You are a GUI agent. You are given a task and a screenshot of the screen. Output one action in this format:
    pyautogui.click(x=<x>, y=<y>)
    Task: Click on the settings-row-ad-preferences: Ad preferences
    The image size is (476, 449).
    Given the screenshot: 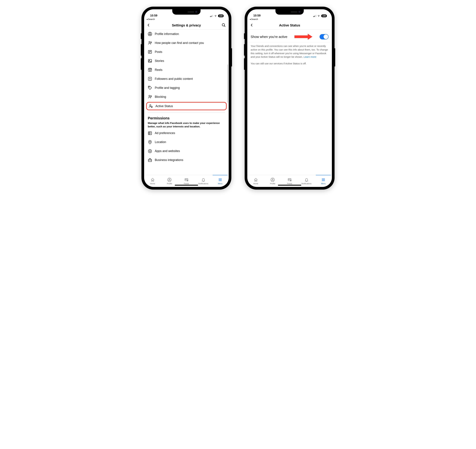 What is the action you would take?
    pyautogui.click(x=186, y=133)
    